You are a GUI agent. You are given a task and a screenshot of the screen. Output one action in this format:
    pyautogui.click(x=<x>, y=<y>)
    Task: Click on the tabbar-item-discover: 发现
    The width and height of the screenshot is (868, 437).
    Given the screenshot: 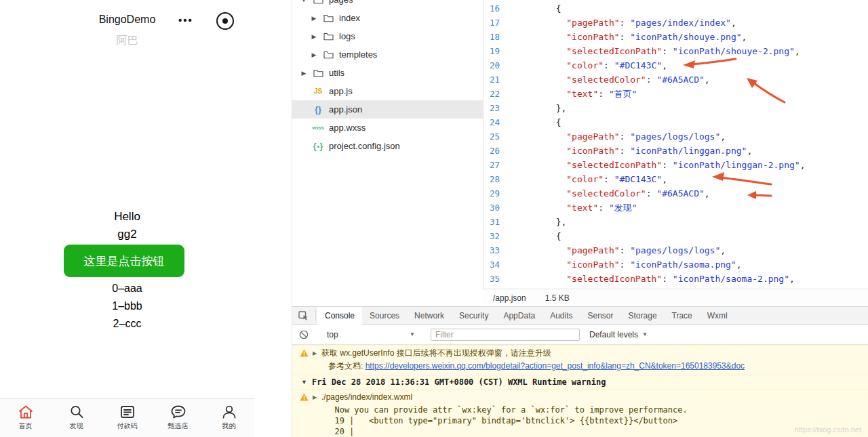 What is the action you would take?
    pyautogui.click(x=76, y=418)
    